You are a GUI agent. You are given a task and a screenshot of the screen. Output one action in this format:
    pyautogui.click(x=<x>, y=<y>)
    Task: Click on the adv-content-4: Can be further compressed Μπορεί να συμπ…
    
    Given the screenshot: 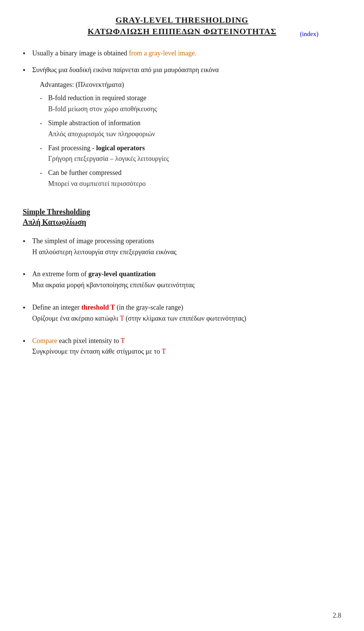 What is the action you would take?
    pyautogui.click(x=97, y=178)
    